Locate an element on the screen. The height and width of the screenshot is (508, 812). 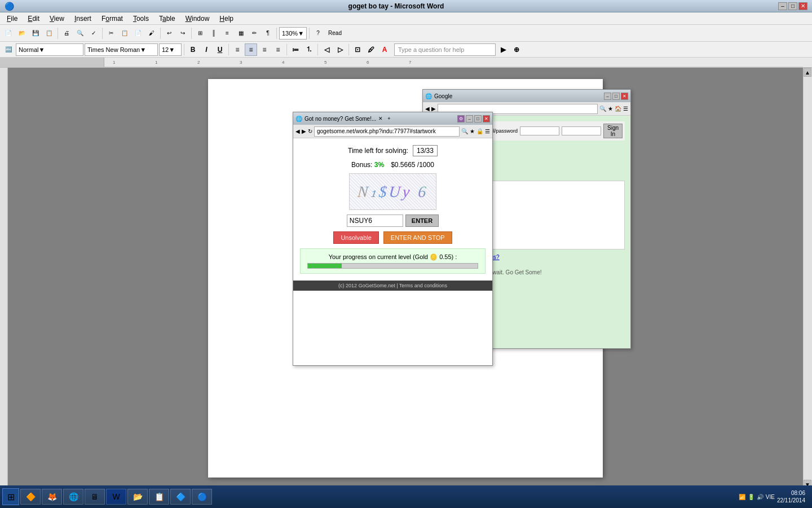
b2-bookmark-icon: ★ is located at coordinates (610, 108).